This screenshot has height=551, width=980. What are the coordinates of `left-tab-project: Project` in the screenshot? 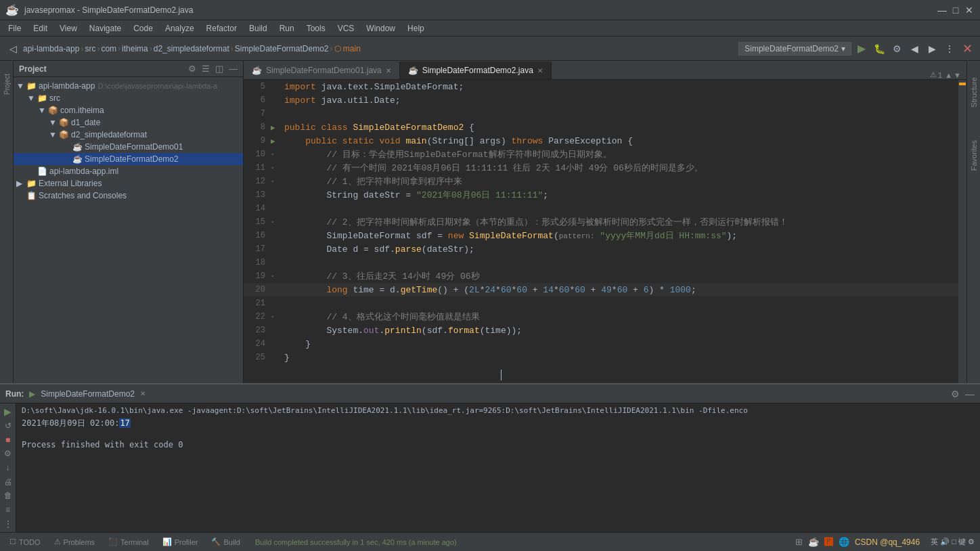 It's located at (7, 84).